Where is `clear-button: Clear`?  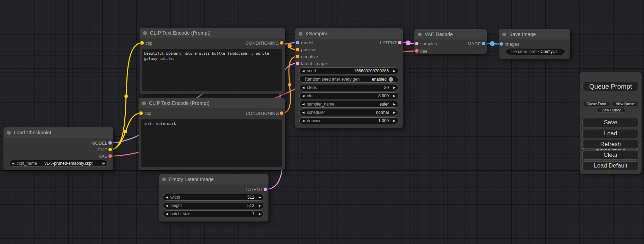
clear-button: Clear is located at coordinates (610, 155).